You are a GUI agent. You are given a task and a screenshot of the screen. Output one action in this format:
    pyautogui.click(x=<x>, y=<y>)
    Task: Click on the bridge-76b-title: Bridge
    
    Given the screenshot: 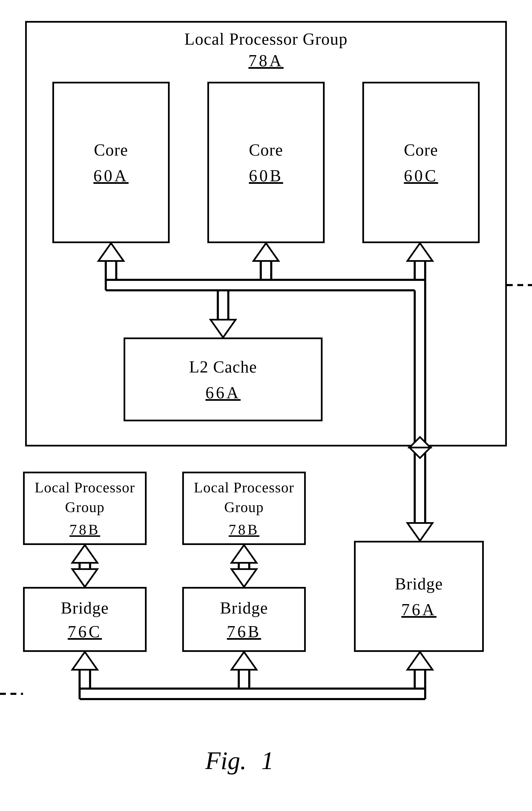 What is the action you would take?
    pyautogui.click(x=244, y=608)
    